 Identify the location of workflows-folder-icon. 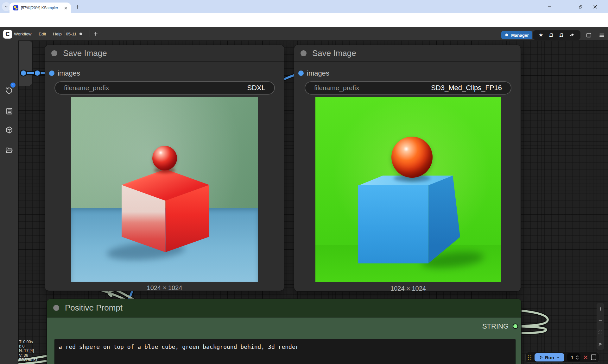
(9, 151).